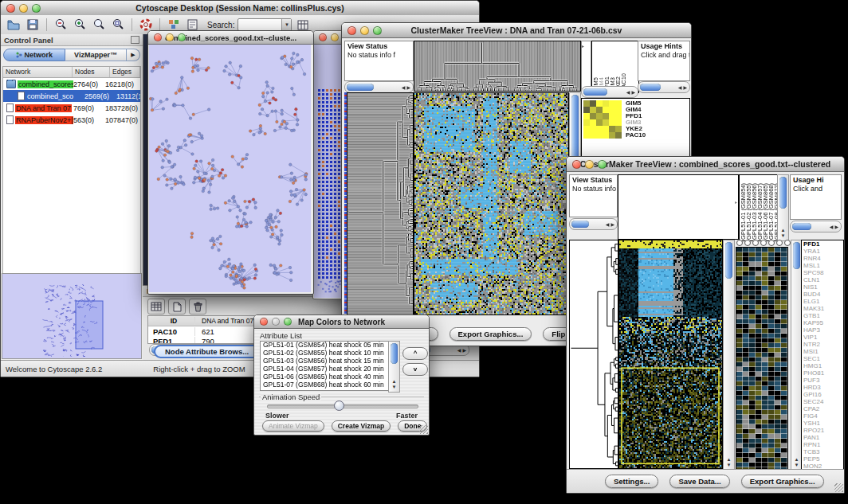  I want to click on tv1-export-graphics-button: Export Graphics..., so click(491, 334).